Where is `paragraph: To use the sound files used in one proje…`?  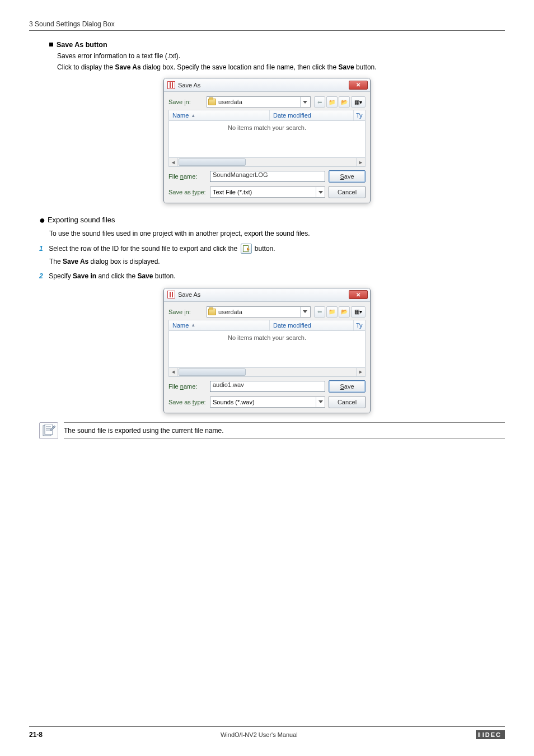
paragraph: To use the sound files used in one proje… is located at coordinates (277, 234).